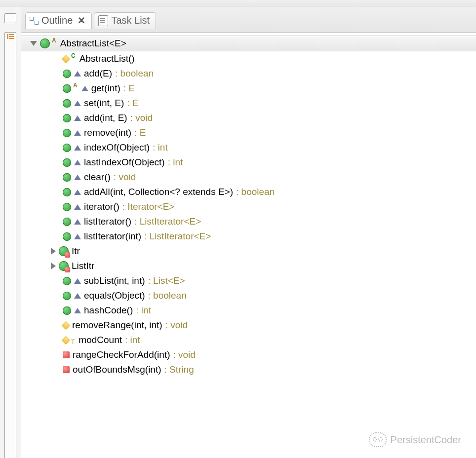 This screenshot has width=476, height=458. What do you see at coordinates (117, 370) in the screenshot?
I see `member-signature: outOfBoundsMsg(int)` at bounding box center [117, 370].